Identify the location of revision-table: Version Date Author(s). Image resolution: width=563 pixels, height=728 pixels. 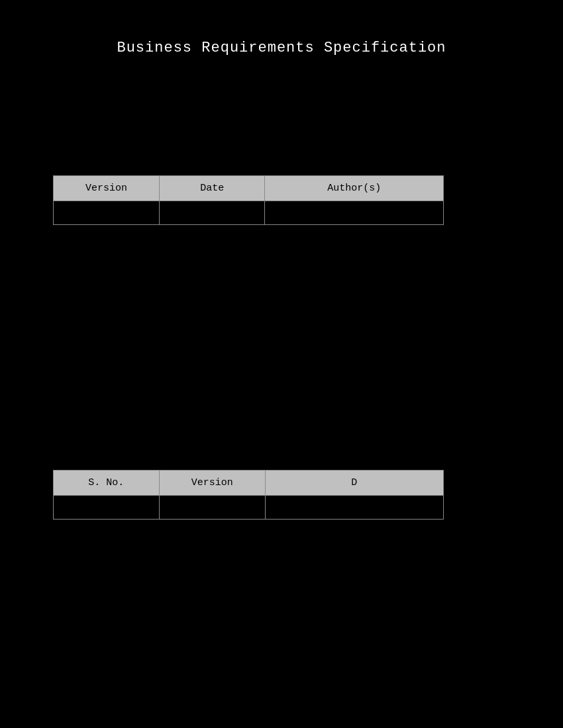
(248, 200).